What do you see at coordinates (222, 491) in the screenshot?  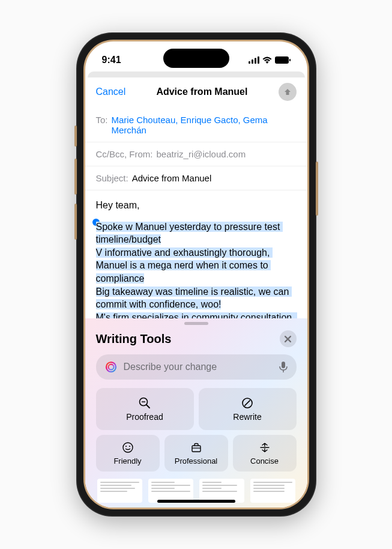 I see `list-format-button` at bounding box center [222, 491].